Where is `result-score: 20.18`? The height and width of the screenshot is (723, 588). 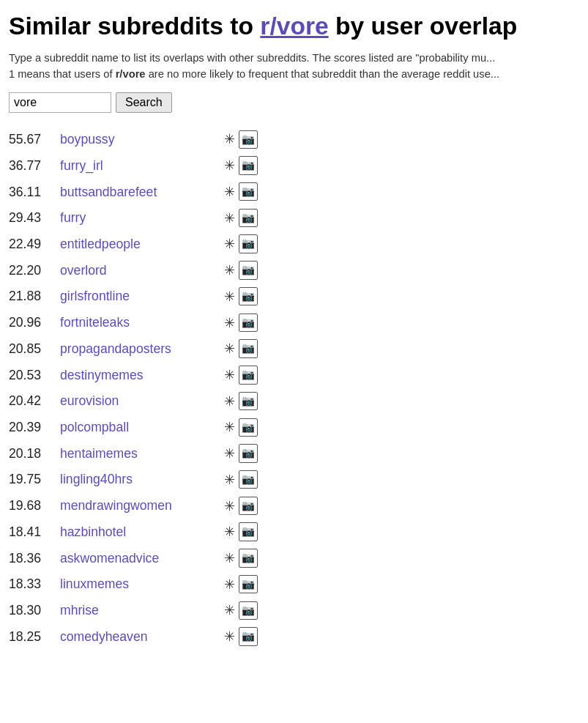 result-score: 20.18 is located at coordinates (34, 453).